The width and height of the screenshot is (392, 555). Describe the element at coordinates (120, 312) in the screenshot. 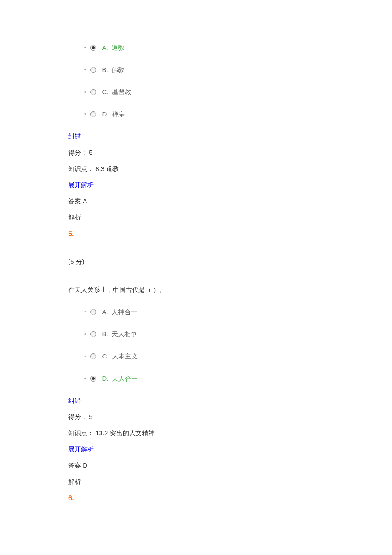

I see `option-a-label: A. 人神合一` at that location.